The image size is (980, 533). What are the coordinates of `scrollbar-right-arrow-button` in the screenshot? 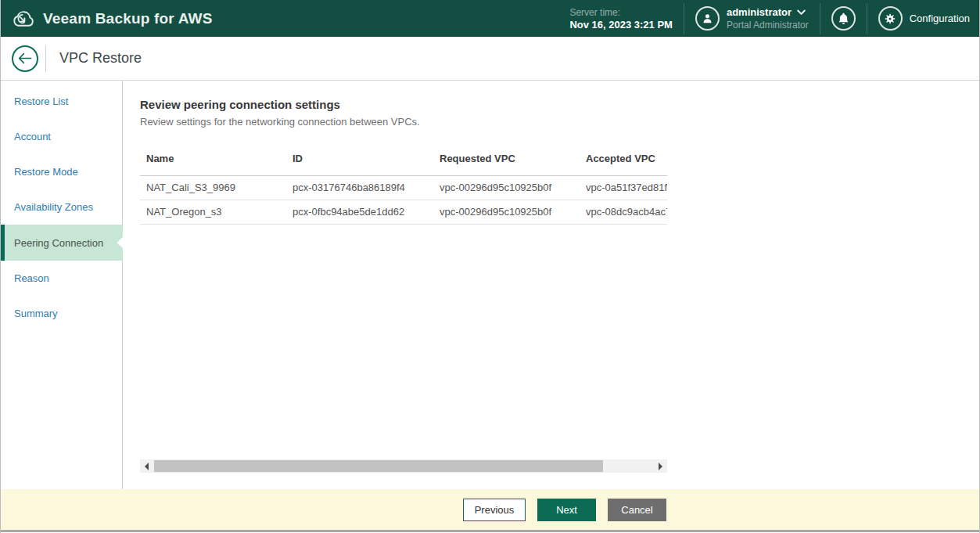 It's located at (660, 466).